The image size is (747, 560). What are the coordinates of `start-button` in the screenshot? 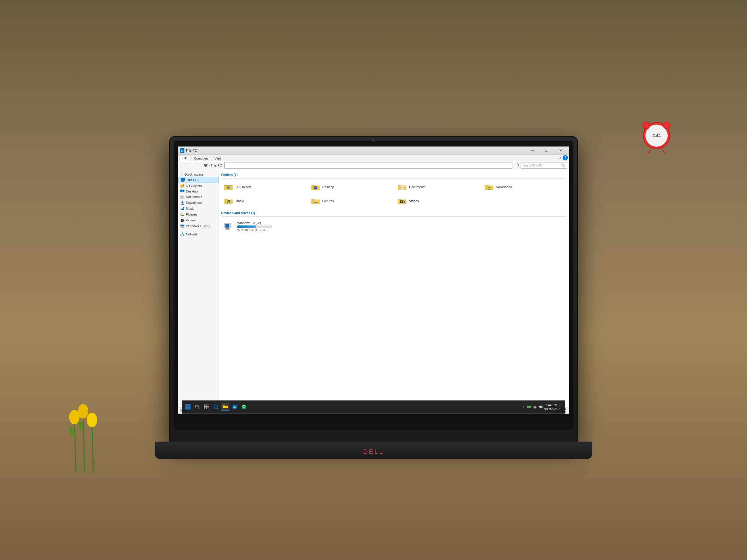 It's located at (188, 407).